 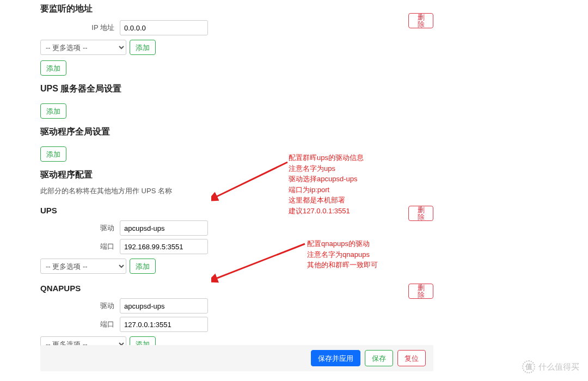 What do you see at coordinates (237, 210) in the screenshot?
I see `ups-name: UPS` at bounding box center [237, 210].